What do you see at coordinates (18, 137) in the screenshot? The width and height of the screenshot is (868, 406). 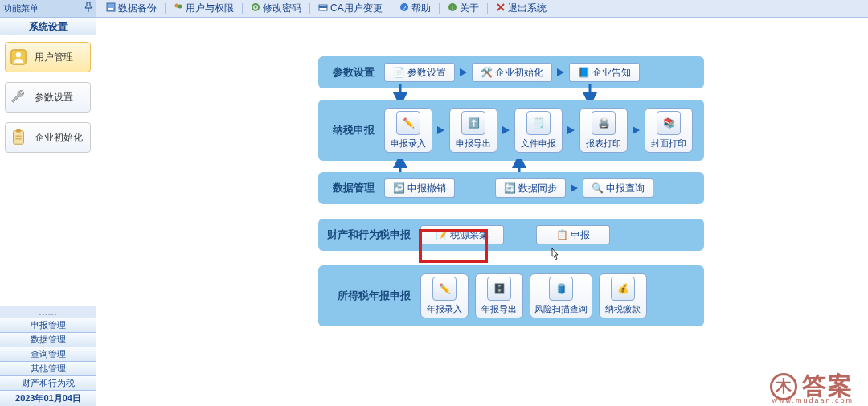 I see `clipboard-icon` at bounding box center [18, 137].